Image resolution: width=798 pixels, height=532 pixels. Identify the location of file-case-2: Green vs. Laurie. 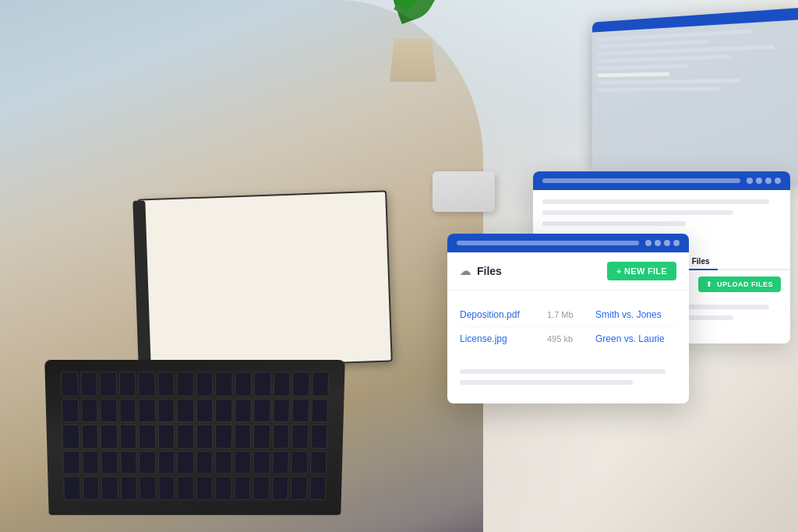
(630, 339).